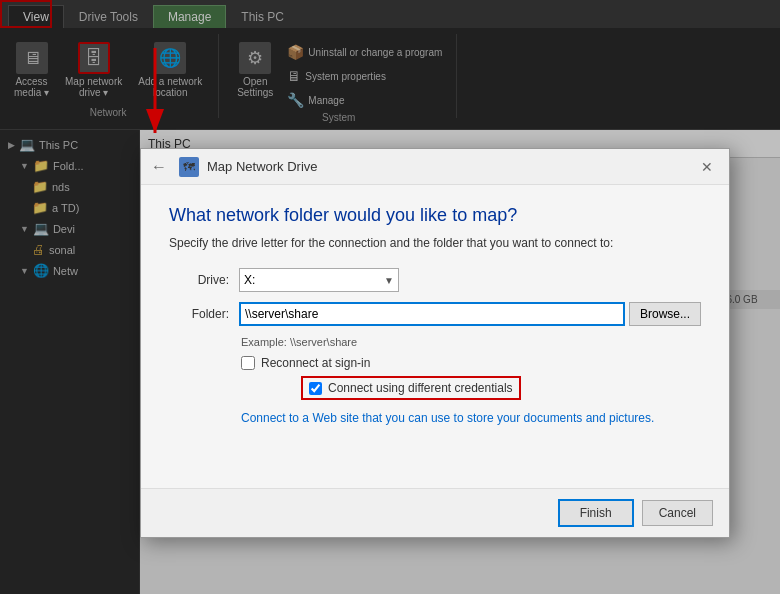 The image size is (780, 594). What do you see at coordinates (665, 314) in the screenshot?
I see `browse-button: Browse...` at bounding box center [665, 314].